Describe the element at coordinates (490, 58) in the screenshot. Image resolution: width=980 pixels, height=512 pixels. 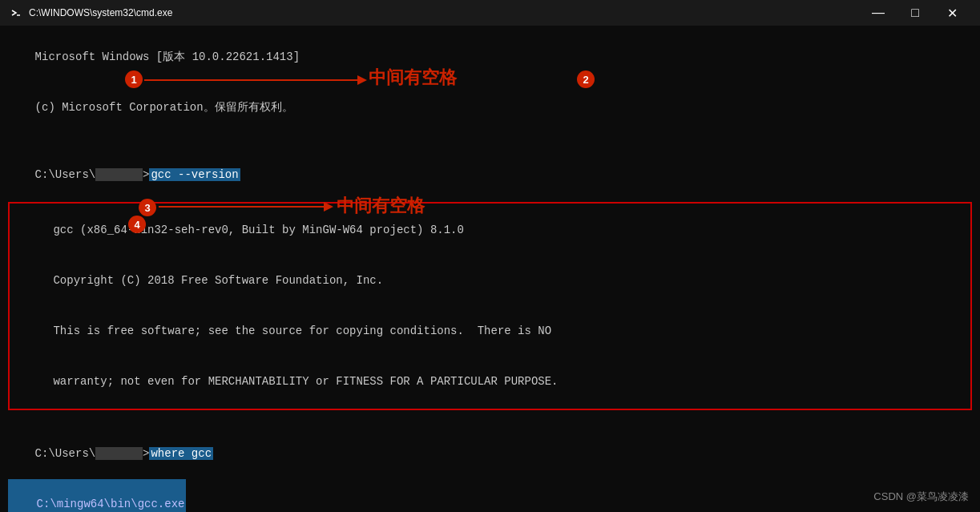
I see `windows-version-line: Microsoft Windows [版本 10.0.22621.1413]` at that location.